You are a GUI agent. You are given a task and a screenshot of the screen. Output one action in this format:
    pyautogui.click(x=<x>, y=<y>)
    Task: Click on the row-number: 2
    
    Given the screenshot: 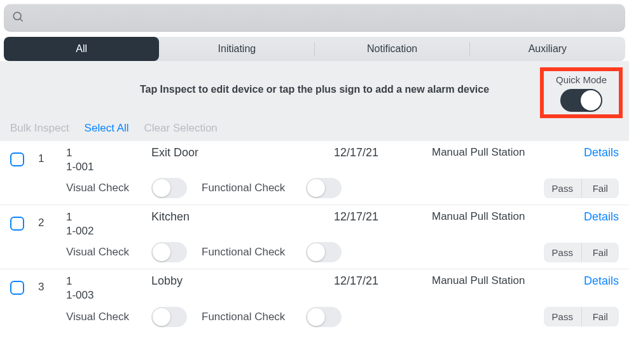 What is the action you would take?
    pyautogui.click(x=51, y=220)
    